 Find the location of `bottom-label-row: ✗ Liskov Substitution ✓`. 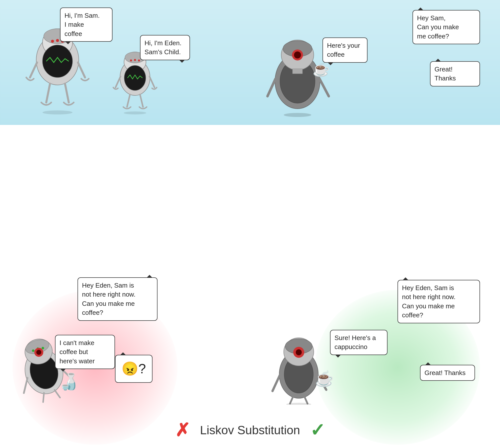

bottom-label-row: ✗ Liskov Substitution ✓ is located at coordinates (250, 430).